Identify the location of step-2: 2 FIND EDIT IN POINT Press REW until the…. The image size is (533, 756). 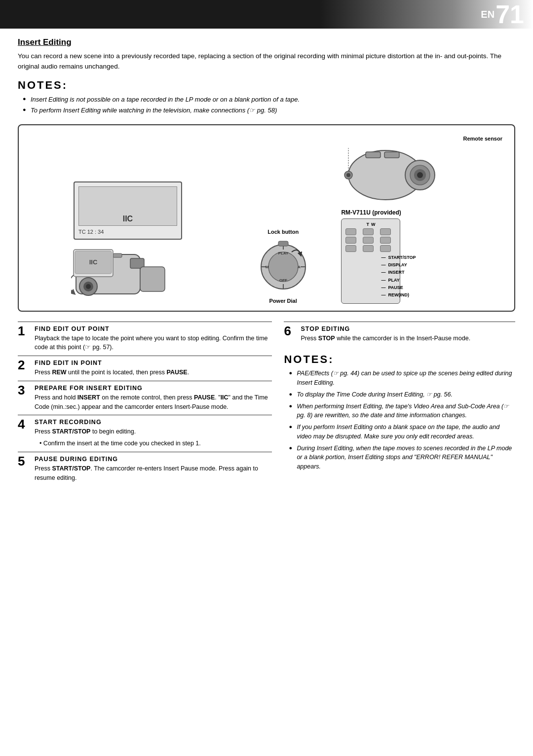
(145, 368).